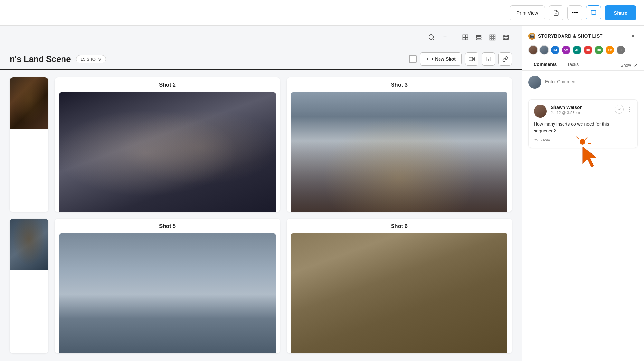 The height and width of the screenshot is (361, 644). I want to click on list-view-button, so click(465, 37).